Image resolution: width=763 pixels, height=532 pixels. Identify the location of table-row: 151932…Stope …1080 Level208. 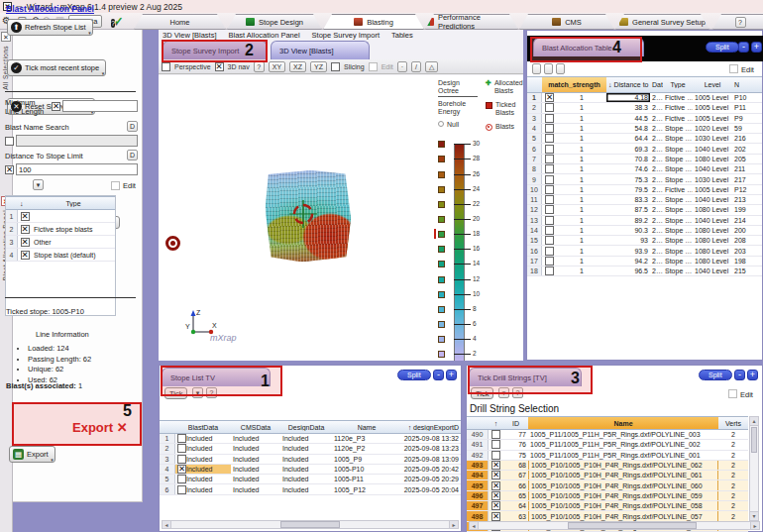
(644, 241).